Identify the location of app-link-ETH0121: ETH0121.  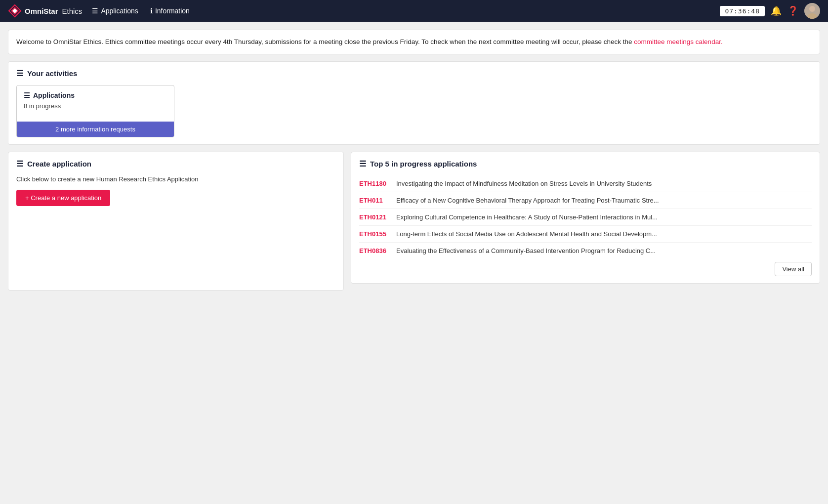
(375, 217).